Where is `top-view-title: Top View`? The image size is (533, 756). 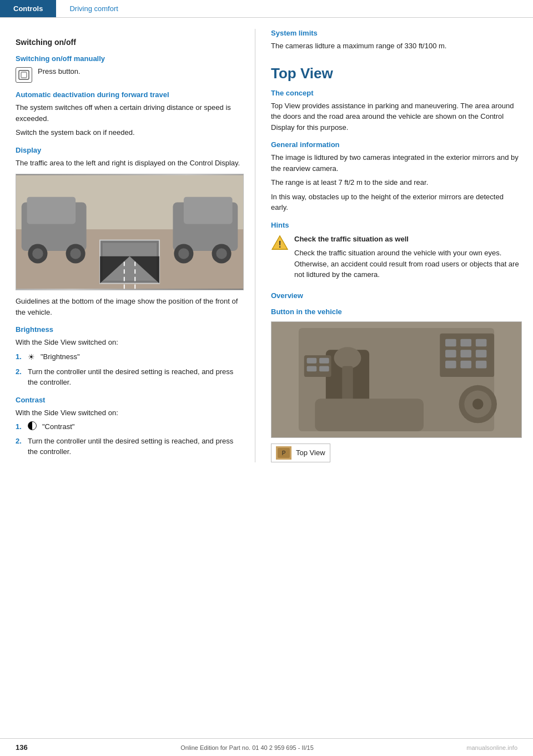
top-view-title: Top View is located at coordinates (396, 73).